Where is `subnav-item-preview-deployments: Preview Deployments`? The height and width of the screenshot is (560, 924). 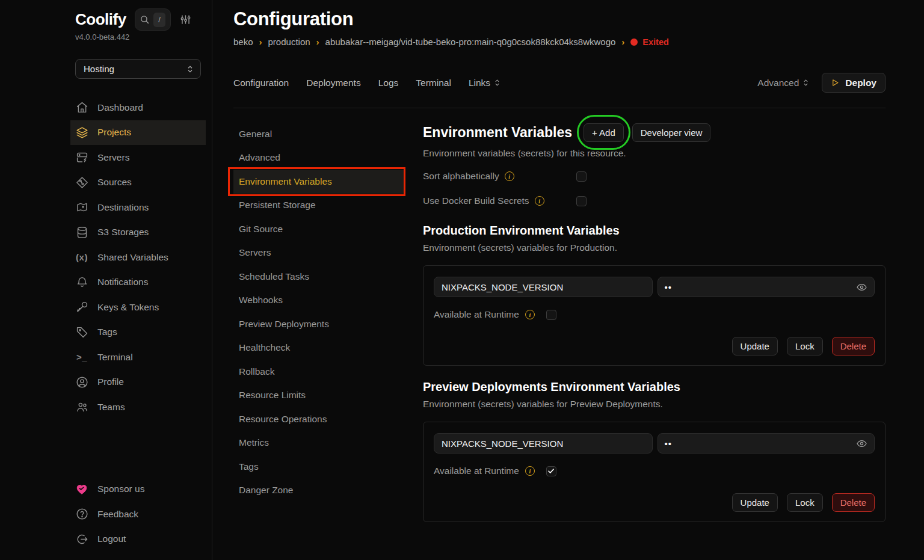
subnav-item-preview-deployments: Preview Deployments is located at coordinates (319, 324).